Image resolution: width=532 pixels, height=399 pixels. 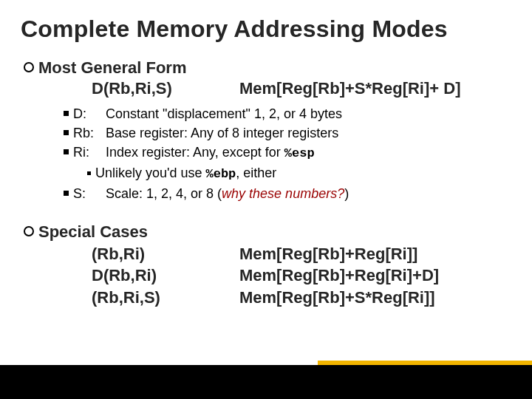 I want to click on slide-title: Complete Memory Addressing Modes, so click(x=266, y=30).